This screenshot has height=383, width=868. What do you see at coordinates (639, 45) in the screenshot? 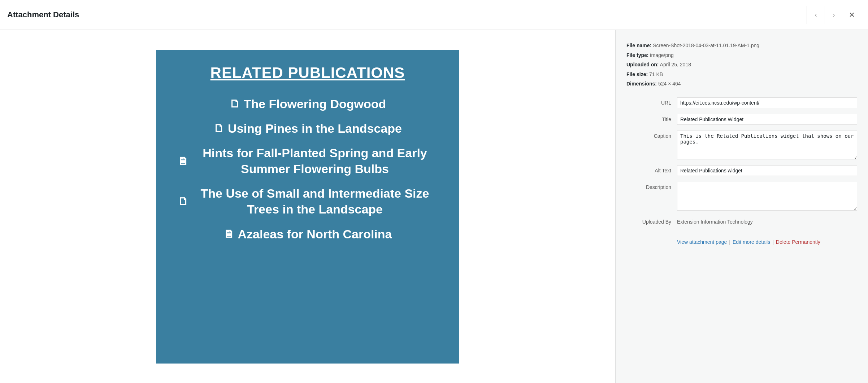
I see `file-name-label: File name:` at bounding box center [639, 45].